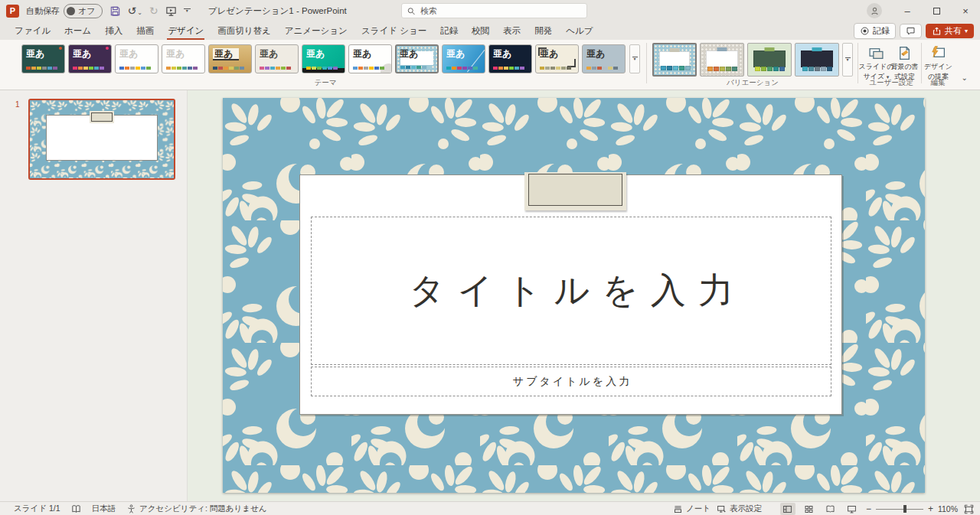 This screenshot has height=515, width=980. I want to click on restore-button, so click(936, 11).